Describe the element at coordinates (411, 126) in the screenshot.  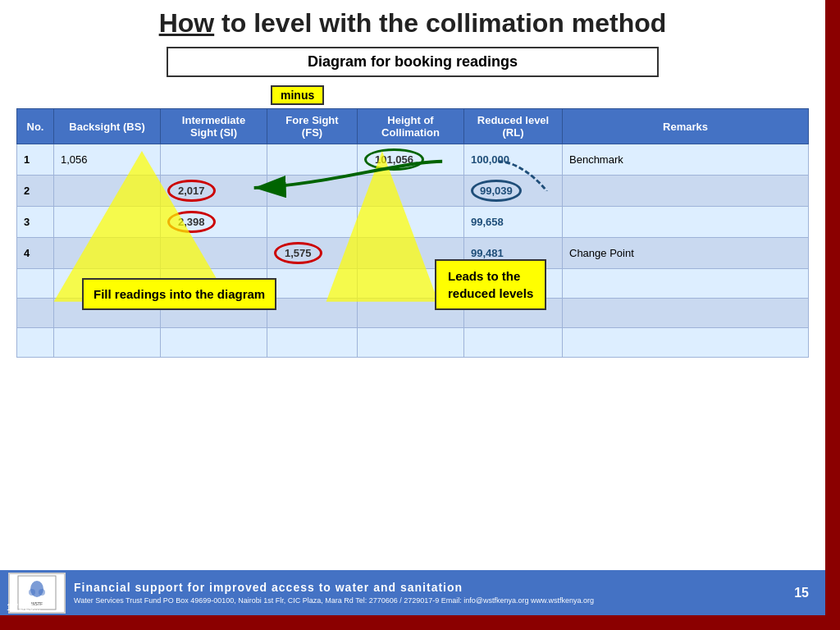
I see `col-hc: Height of Collimation` at that location.